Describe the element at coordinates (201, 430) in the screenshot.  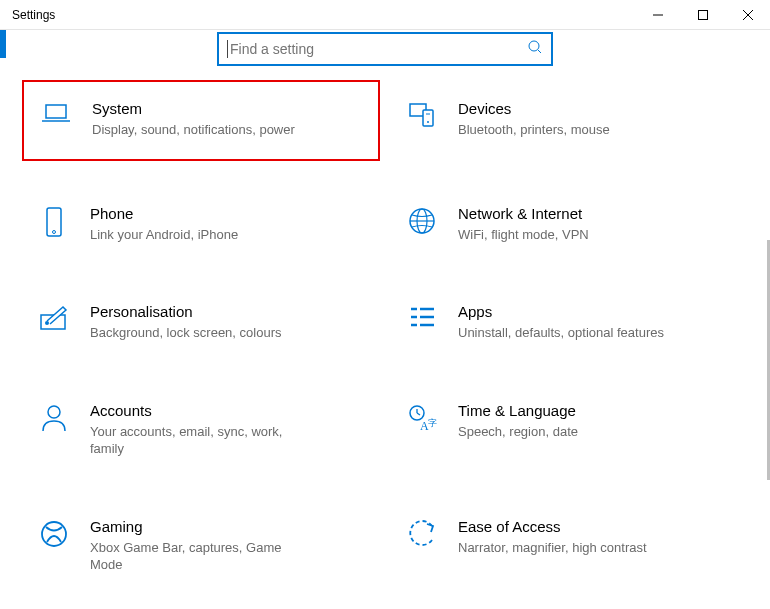
I see `tile-accounts: Accounts Your accounts, email, sync, wor…` at that location.